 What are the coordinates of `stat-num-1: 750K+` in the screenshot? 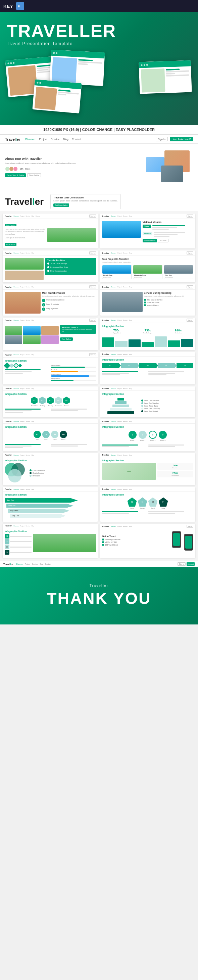 It's located at (117, 330).